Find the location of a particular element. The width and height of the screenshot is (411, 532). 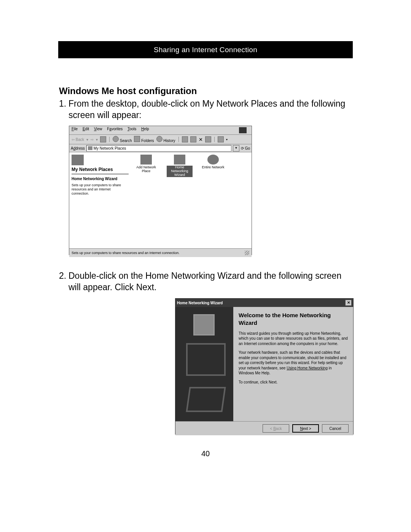

info-pane-subtitle: Home Networking Wizard is located at coordinates (100, 179).